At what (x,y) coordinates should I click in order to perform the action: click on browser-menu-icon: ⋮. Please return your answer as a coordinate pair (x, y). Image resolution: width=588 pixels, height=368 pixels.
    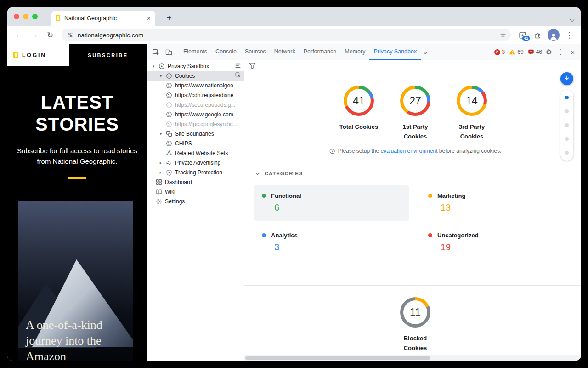
    Looking at the image, I should click on (569, 35).